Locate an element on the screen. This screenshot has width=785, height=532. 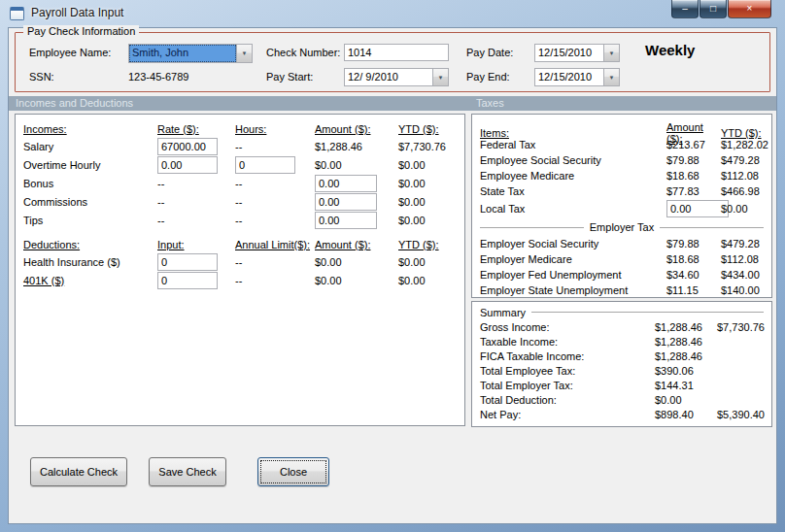
salary-ytd: $7,730.76 is located at coordinates (431, 147).